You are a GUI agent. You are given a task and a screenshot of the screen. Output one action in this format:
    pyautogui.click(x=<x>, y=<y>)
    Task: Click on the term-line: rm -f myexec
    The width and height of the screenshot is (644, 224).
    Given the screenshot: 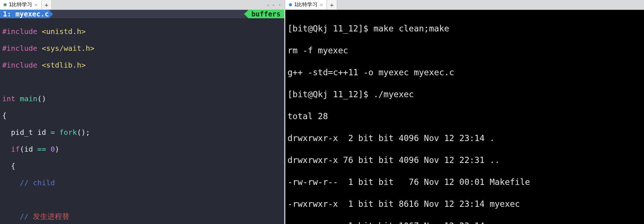 What is the action you would take?
    pyautogui.click(x=465, y=50)
    